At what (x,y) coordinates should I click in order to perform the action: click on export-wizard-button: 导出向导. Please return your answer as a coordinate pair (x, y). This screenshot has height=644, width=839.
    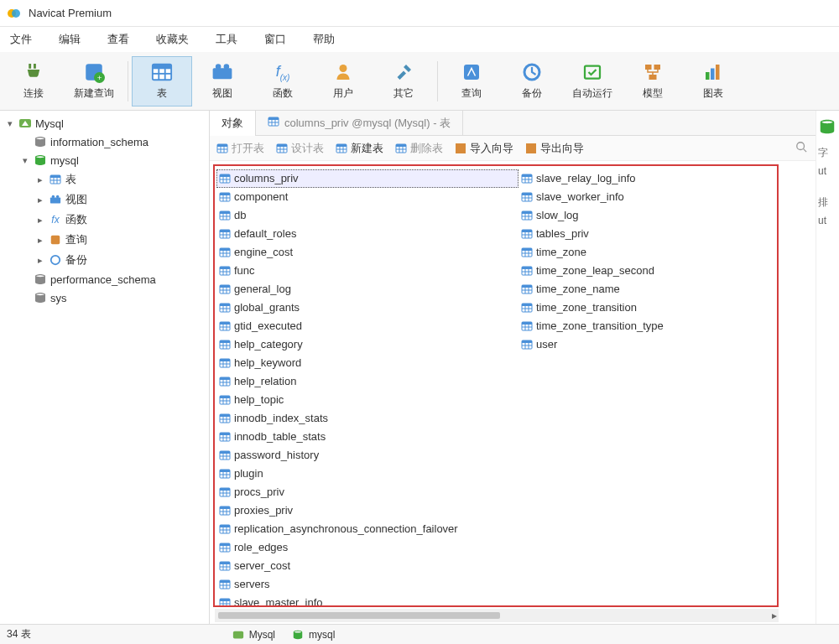
    Looking at the image, I should click on (555, 148).